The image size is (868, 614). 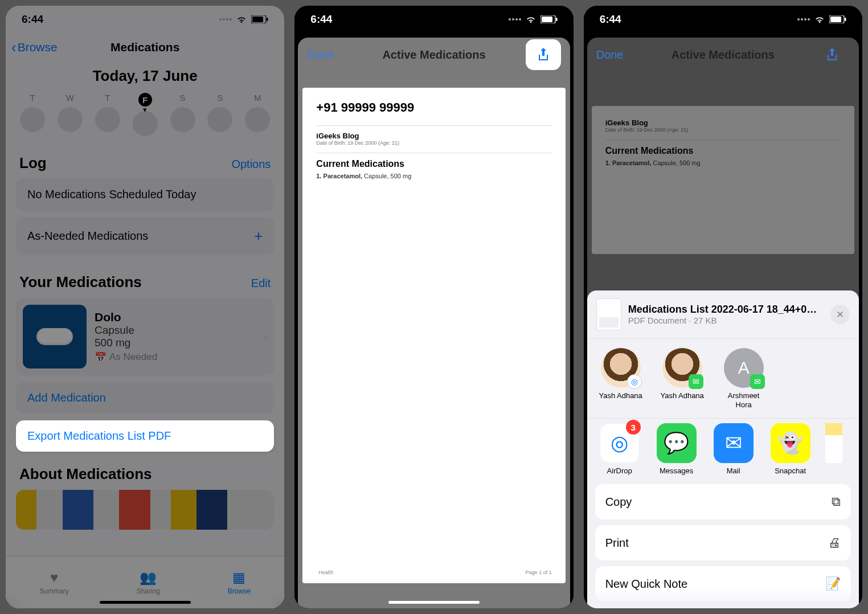 What do you see at coordinates (434, 143) in the screenshot?
I see `pdf-dob: Date of Birth: 19 Dec 2000 (Age: 21)` at bounding box center [434, 143].